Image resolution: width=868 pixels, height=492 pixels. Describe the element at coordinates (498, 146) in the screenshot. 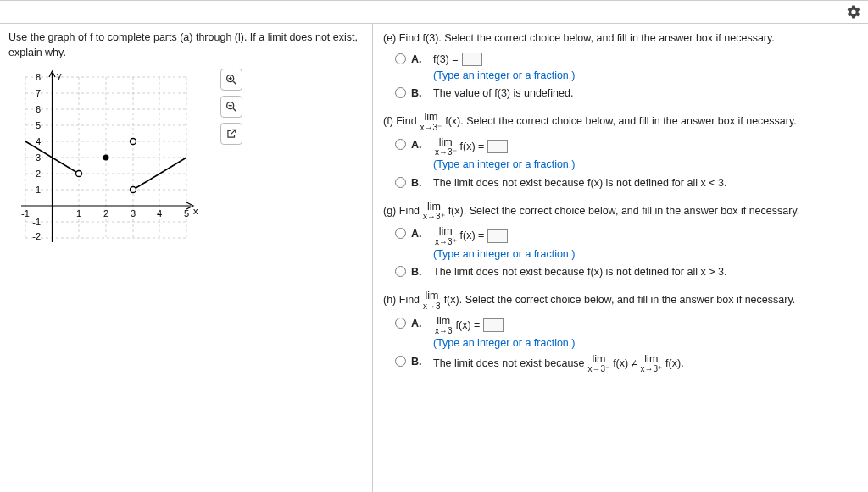

I see `question-f-answer-input` at that location.